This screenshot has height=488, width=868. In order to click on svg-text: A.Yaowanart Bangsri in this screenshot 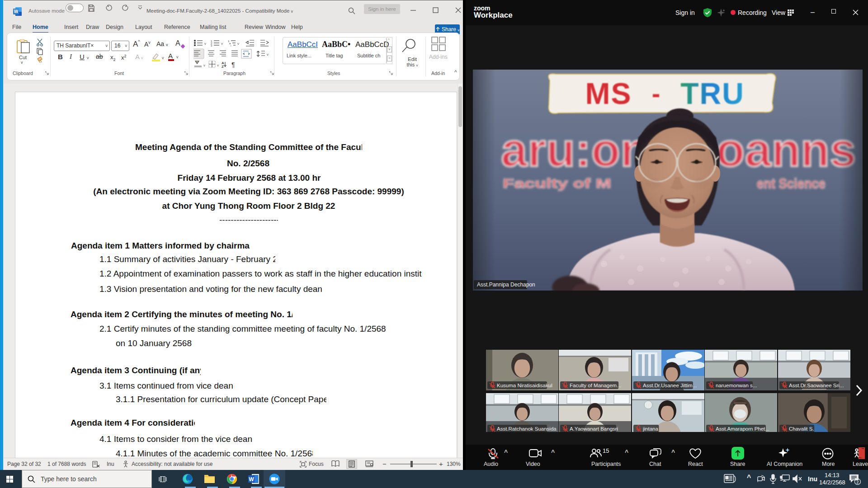, I will do `click(594, 429)`.